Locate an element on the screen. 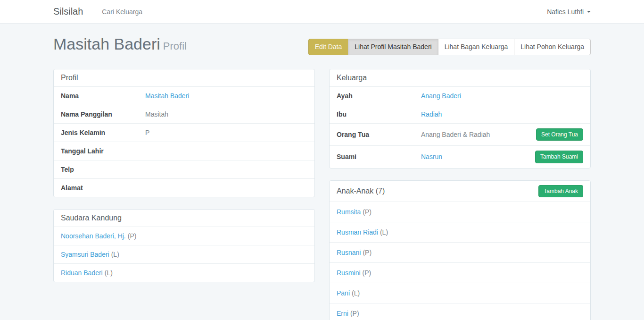 This screenshot has height=320, width=644. list-item: Riduan Baderi (L) is located at coordinates (184, 273).